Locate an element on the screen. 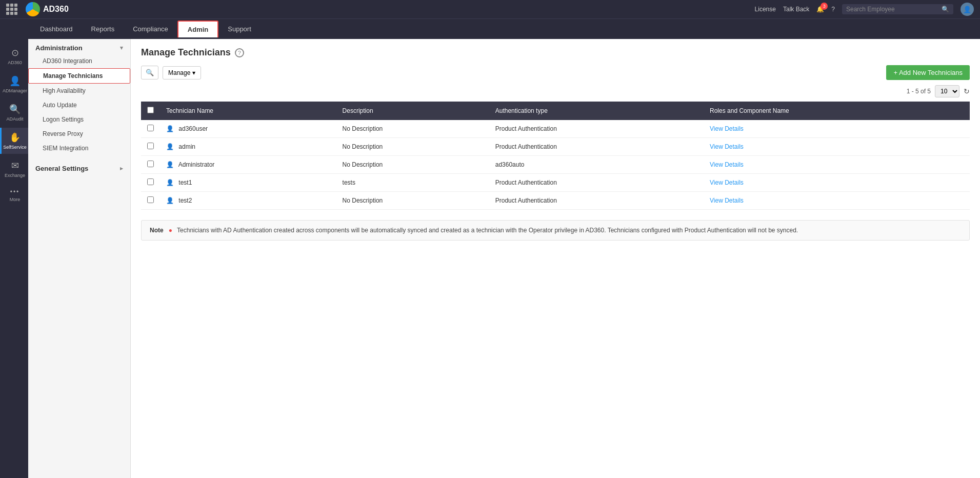  row-name-3: 👤 test1 is located at coordinates (248, 183).